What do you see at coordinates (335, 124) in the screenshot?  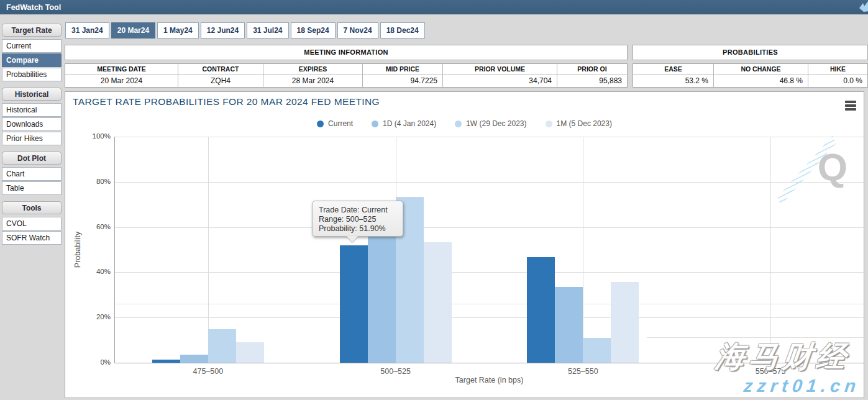 I see `legend-item-current: Current` at bounding box center [335, 124].